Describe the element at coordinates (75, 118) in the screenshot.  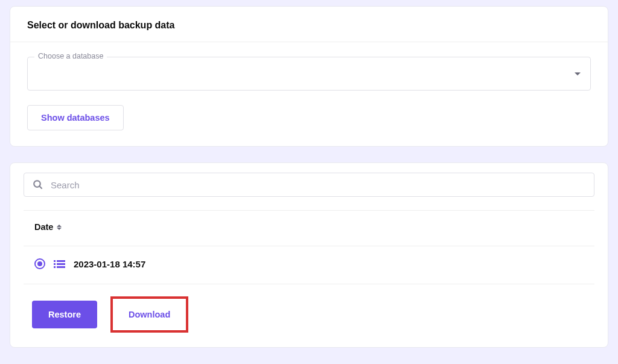
I see `show-databases-button: Show databases` at that location.